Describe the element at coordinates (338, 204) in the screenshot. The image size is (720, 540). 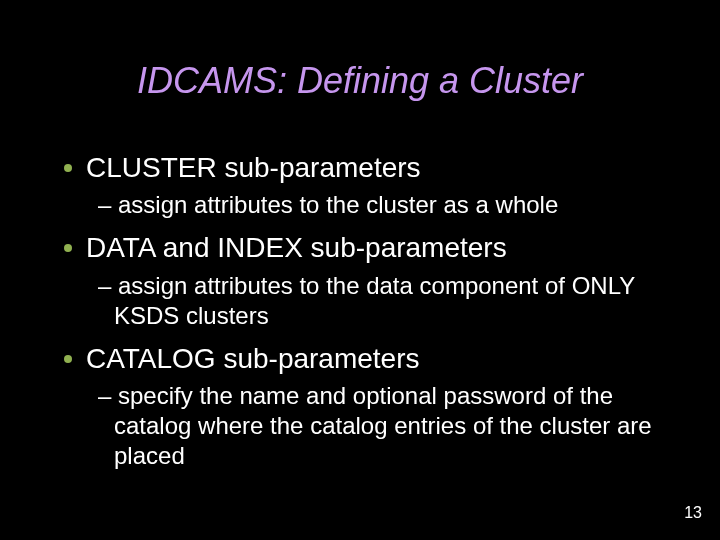
I see `sub-bullet-text: assign attributes to the cluster as a wh…` at that location.